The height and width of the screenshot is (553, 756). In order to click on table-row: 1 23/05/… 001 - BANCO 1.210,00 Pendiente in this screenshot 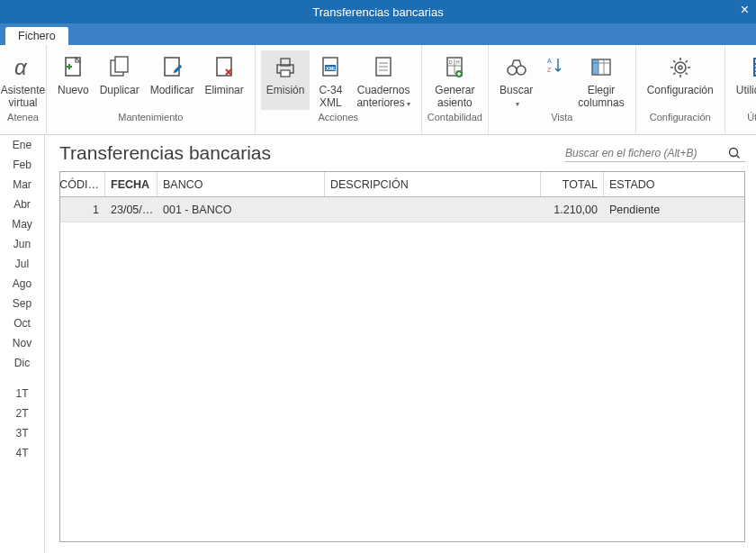, I will do `click(402, 210)`.